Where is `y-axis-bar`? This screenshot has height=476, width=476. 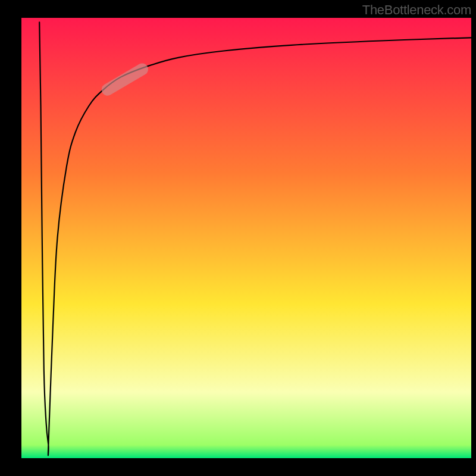
y-axis-bar is located at coordinates (11, 238).